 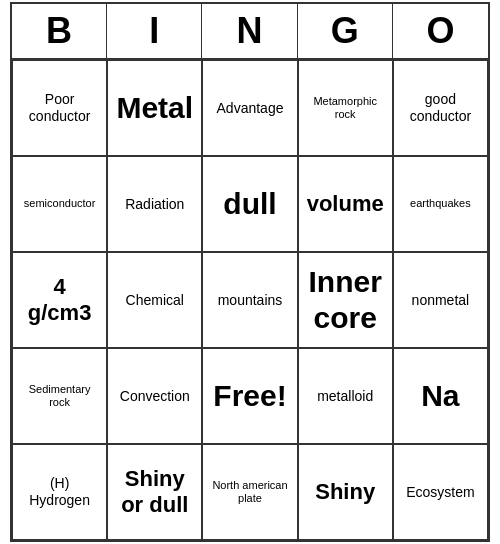 What do you see at coordinates (60, 300) in the screenshot?
I see `cell-text-10: 4 g/cm3` at bounding box center [60, 300].